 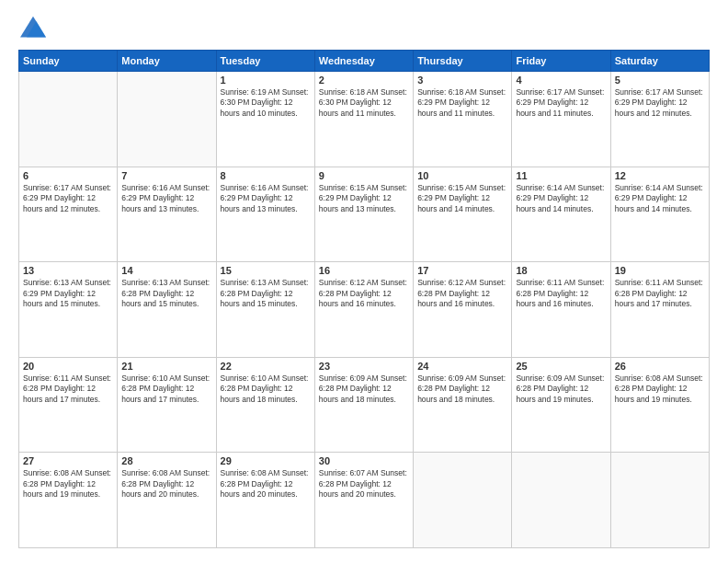 I want to click on day-cell: 13Sunrise: 6:13 AM Sunset: 6:29 PM Dayli…, so click(x=68, y=310).